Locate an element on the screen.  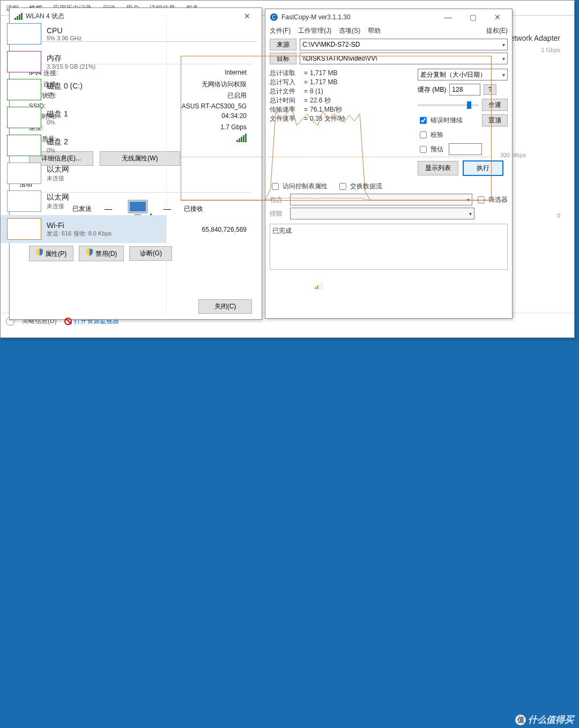
log-textarea: 已完成 is located at coordinates (389, 247).